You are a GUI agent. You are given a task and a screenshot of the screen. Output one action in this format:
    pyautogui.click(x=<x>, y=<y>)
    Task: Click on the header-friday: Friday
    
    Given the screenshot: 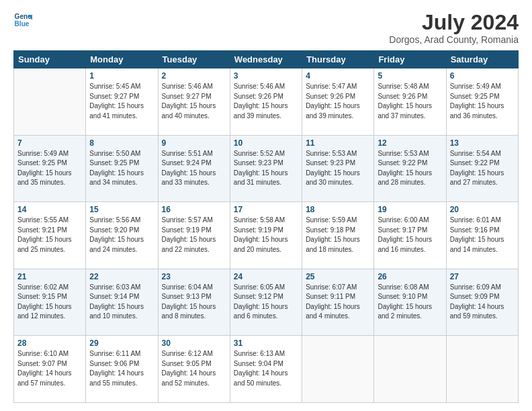 What is the action you would take?
    pyautogui.click(x=410, y=60)
    